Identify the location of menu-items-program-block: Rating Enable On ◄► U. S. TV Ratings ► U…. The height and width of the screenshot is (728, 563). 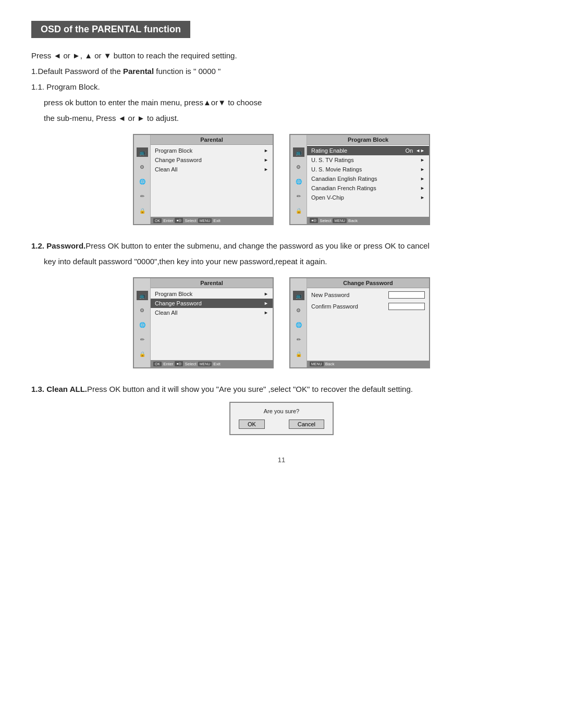
(368, 181).